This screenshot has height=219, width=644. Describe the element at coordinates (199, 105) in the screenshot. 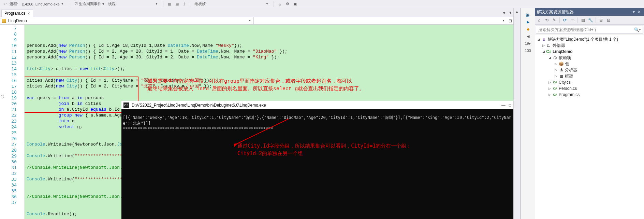

I see `console-path: D:\VS2022_Project\LinqDemo\LinqDemo\bin\…` at that location.